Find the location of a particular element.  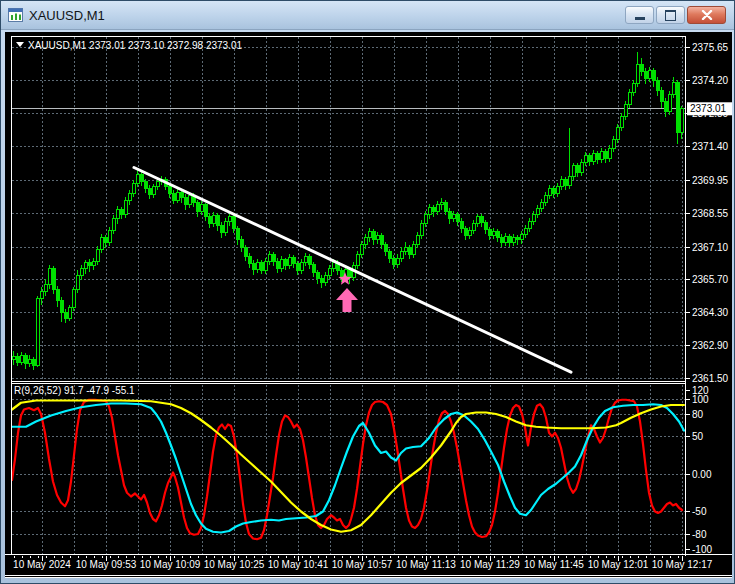

title-bar: XAUUSD,M1 is located at coordinates (368, 16).